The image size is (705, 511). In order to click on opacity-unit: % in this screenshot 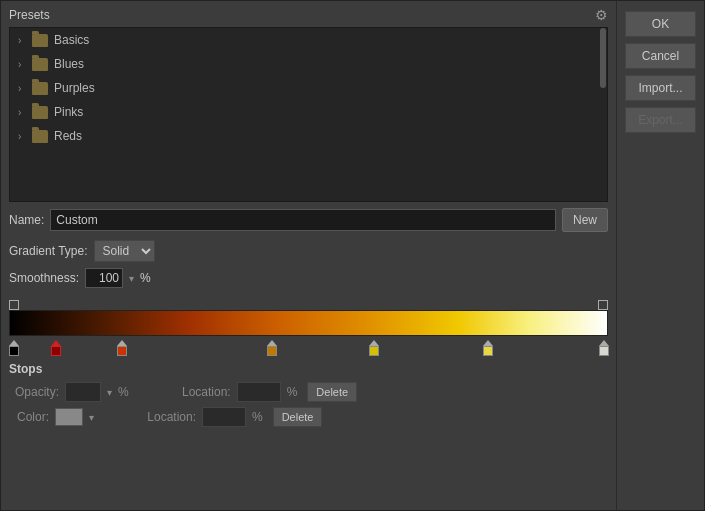, I will do `click(124, 392)`.